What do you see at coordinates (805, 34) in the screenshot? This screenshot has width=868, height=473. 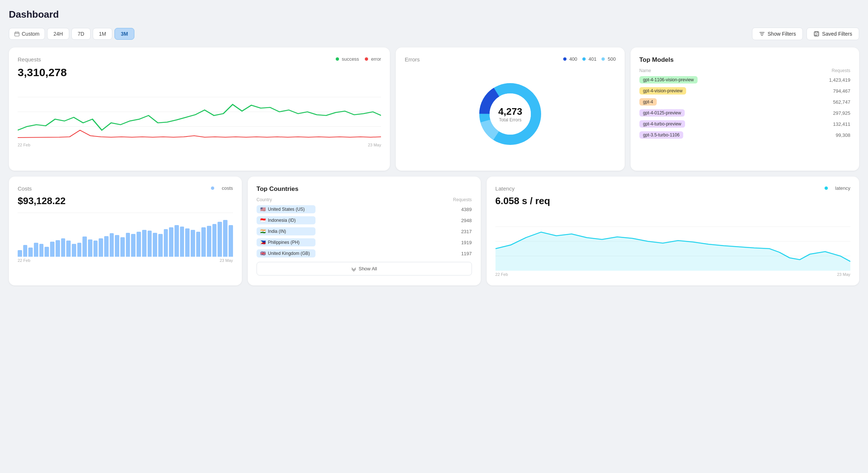 I see `filter-buttons: Show Filters Saved Filters` at bounding box center [805, 34].